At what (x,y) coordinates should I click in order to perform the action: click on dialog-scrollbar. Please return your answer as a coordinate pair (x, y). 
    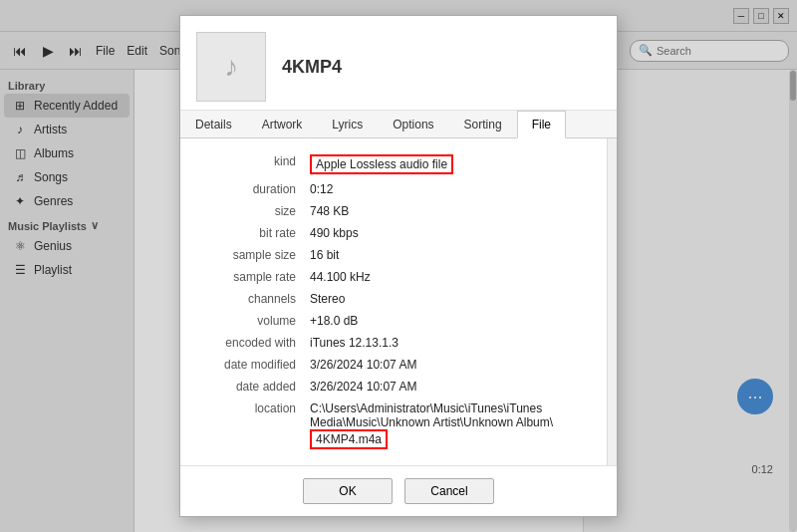
    Looking at the image, I should click on (612, 302).